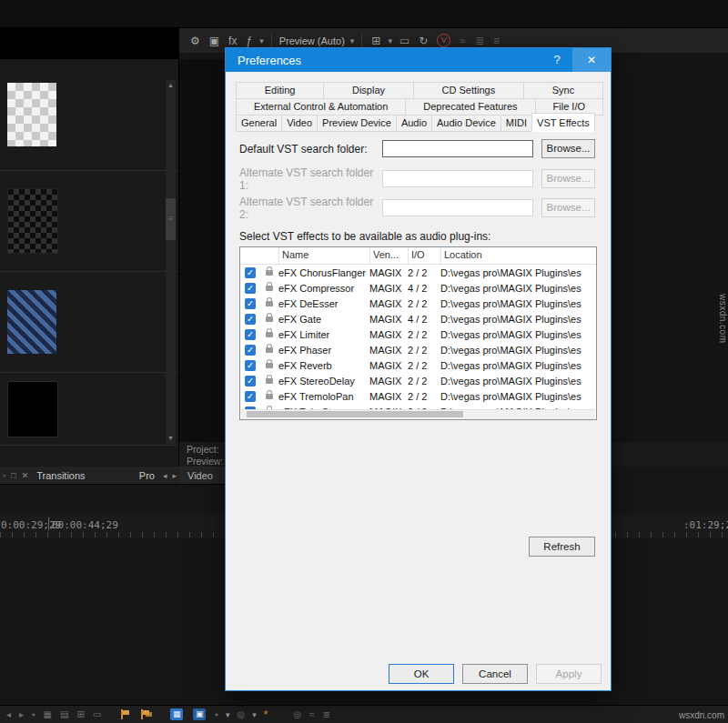 The height and width of the screenshot is (723, 728). Describe the element at coordinates (419, 335) in the screenshot. I see `table-row: ✓ eFX Limiter MAGIX 2 / 2 D:\vegas pro\M…` at that location.